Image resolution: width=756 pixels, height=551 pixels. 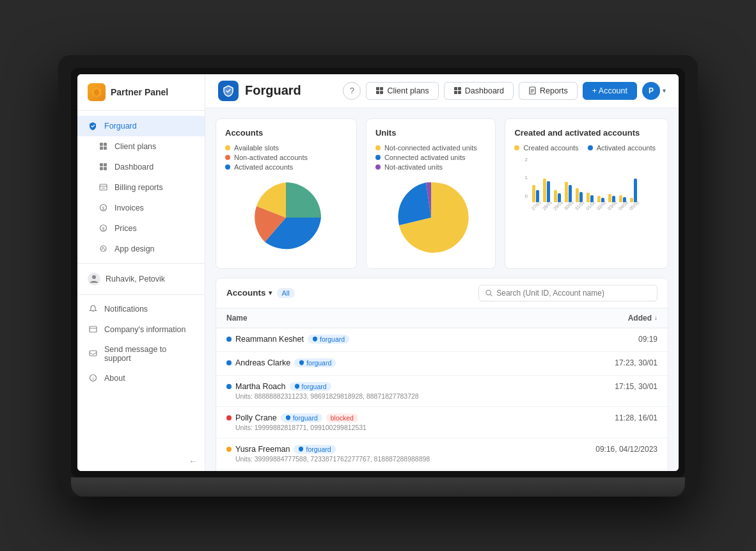 What do you see at coordinates (93, 309) in the screenshot?
I see `bell-icon` at bounding box center [93, 309].